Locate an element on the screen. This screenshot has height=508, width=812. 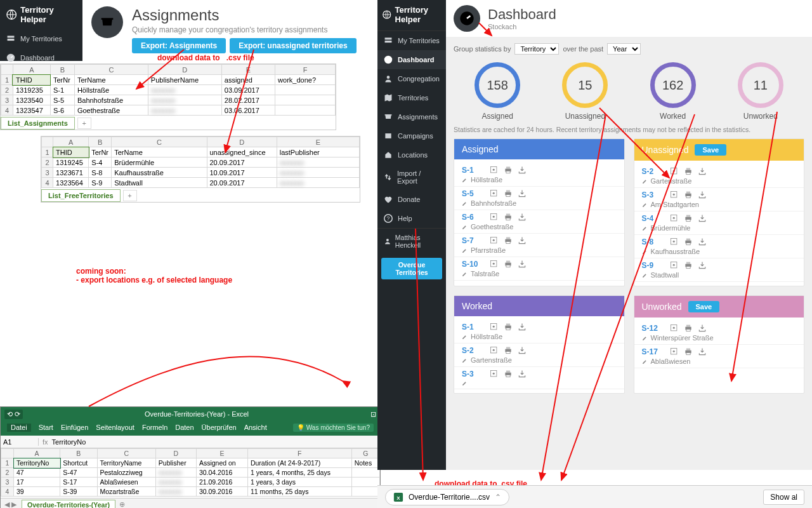
export-unassigned-button: Export: unassigned territories is located at coordinates (293, 46).